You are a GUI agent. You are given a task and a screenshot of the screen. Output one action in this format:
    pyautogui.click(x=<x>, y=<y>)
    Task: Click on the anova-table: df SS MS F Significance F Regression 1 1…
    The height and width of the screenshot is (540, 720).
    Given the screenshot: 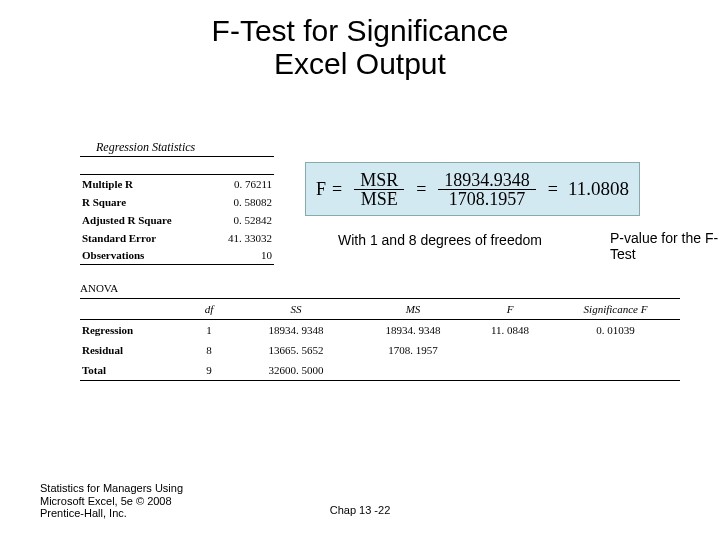 What is the action you would take?
    pyautogui.click(x=380, y=340)
    